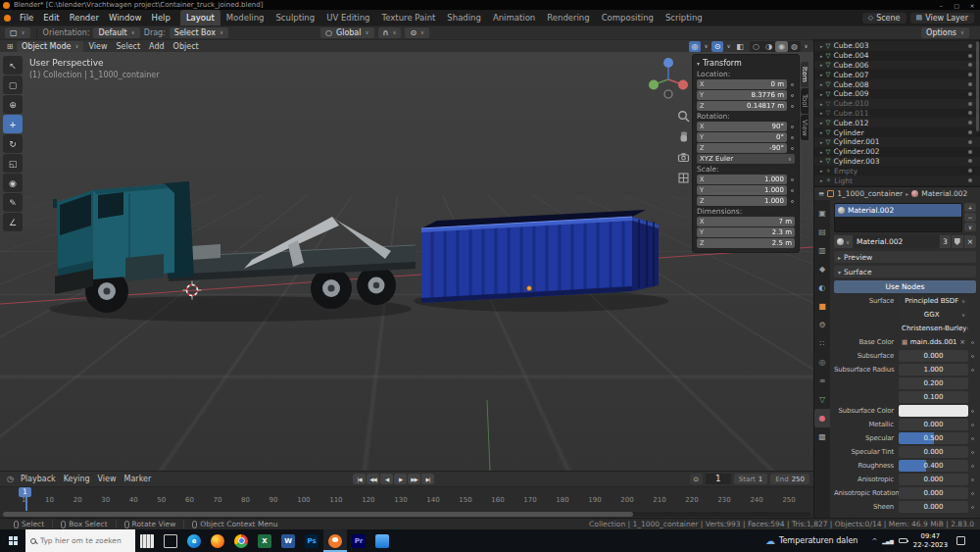 The image size is (980, 552). Describe the element at coordinates (200, 18) in the screenshot. I see `tab-layout: Layout` at that location.